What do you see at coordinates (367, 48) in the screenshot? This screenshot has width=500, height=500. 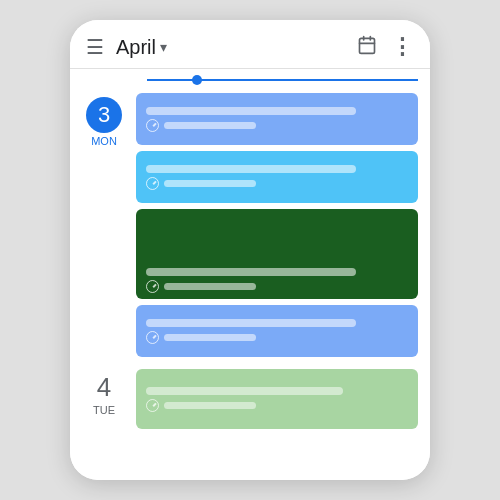 I see `calendar-icon` at bounding box center [367, 48].